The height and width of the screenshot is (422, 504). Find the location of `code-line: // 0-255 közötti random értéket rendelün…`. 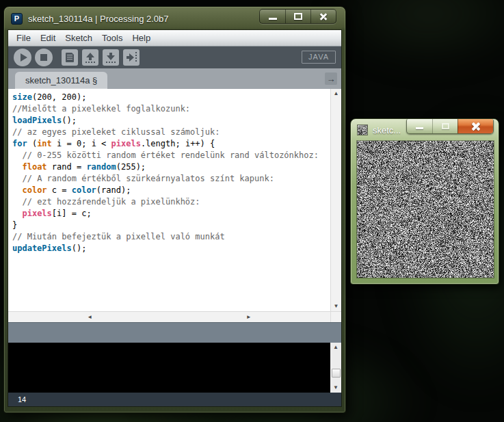

code-line: // 0-255 közötti random értéket rendelün… is located at coordinates (171, 156).